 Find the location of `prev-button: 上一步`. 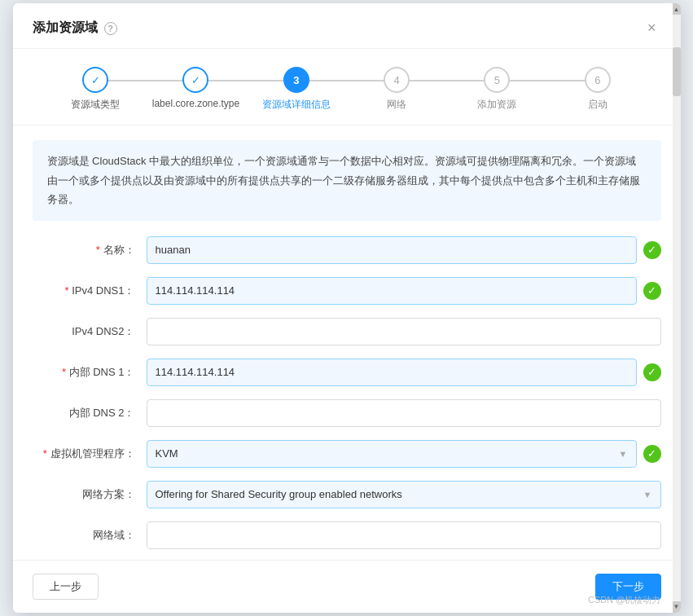

prev-button: 上一步 is located at coordinates (65, 587).